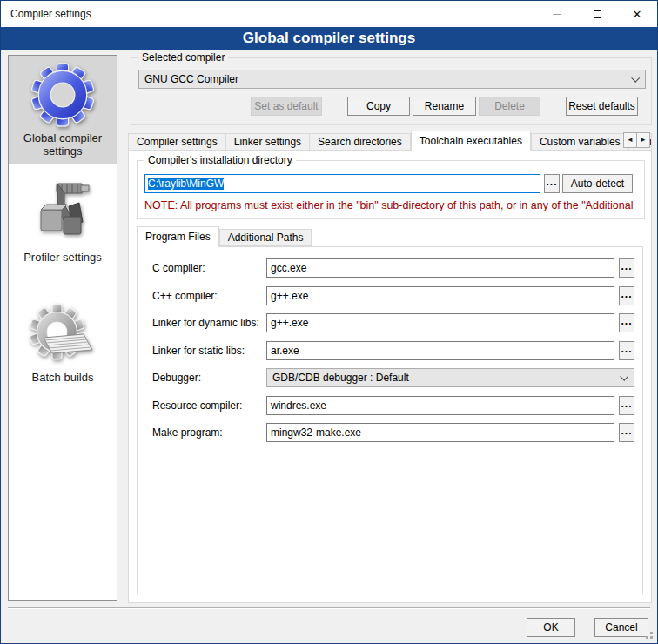  What do you see at coordinates (557, 14) in the screenshot?
I see `minimize-icon` at bounding box center [557, 14].